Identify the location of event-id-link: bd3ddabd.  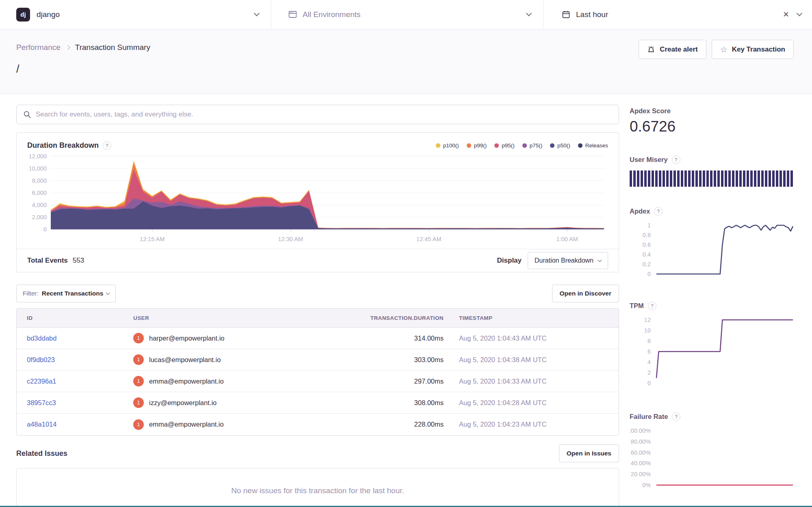
(41, 338).